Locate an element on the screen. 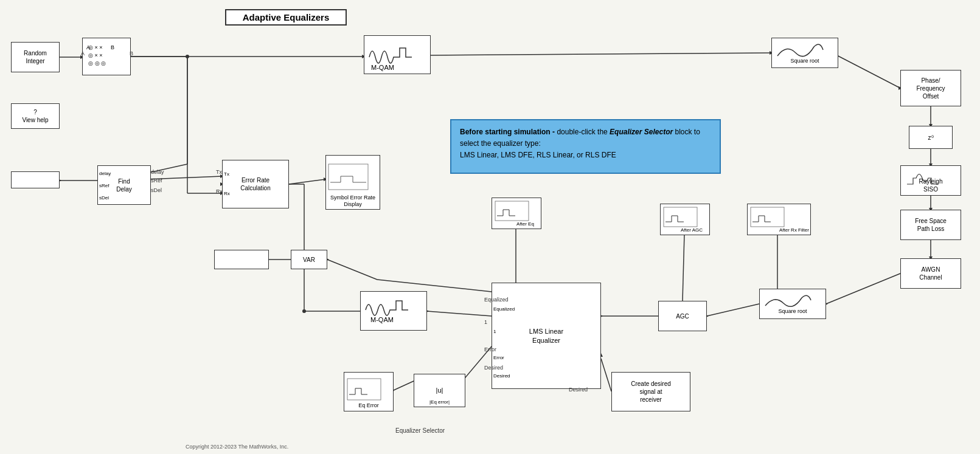  svg-text: B is located at coordinates (113, 47).